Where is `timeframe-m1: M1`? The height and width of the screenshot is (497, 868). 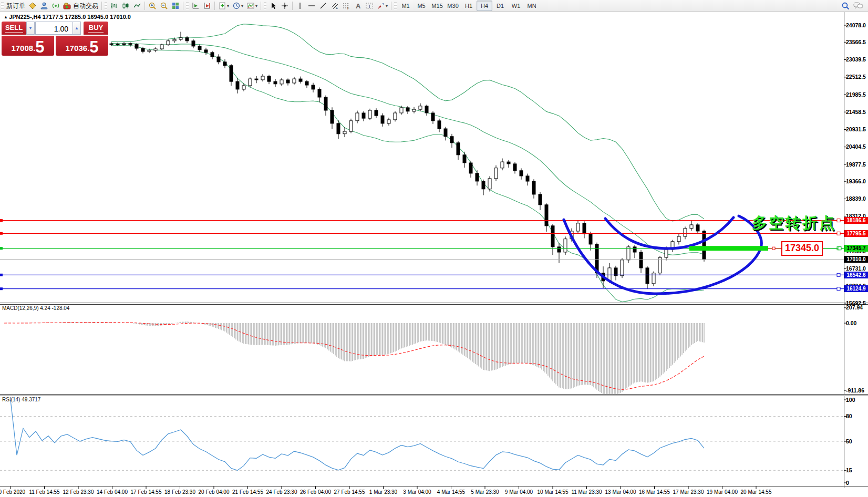
timeframe-m1: M1 is located at coordinates (406, 6).